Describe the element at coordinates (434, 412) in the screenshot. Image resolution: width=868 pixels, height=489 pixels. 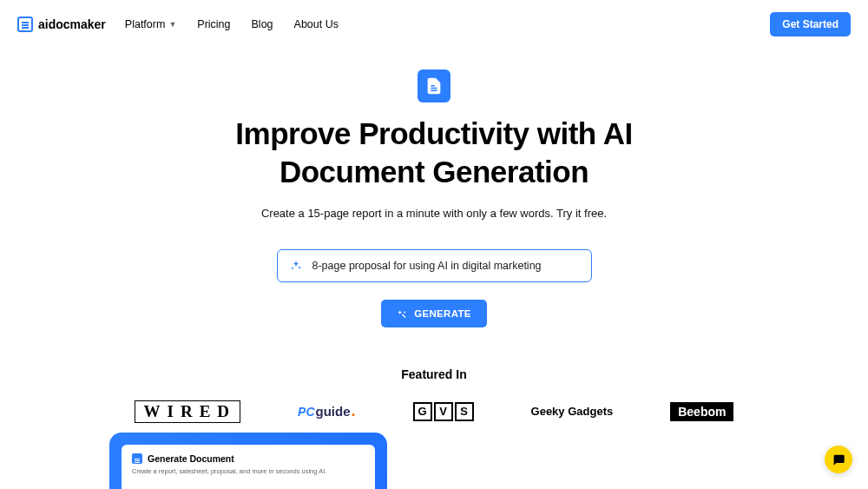
I see `featured-logos: WIRED PC guide . G V S Geeky Gadgets Bee…` at that location.